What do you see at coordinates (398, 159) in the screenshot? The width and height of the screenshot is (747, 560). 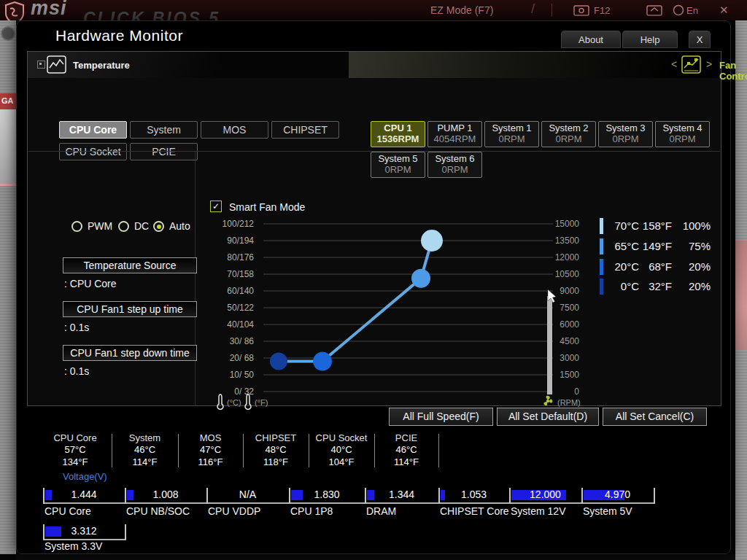 I see `fan-label: System 5` at bounding box center [398, 159].